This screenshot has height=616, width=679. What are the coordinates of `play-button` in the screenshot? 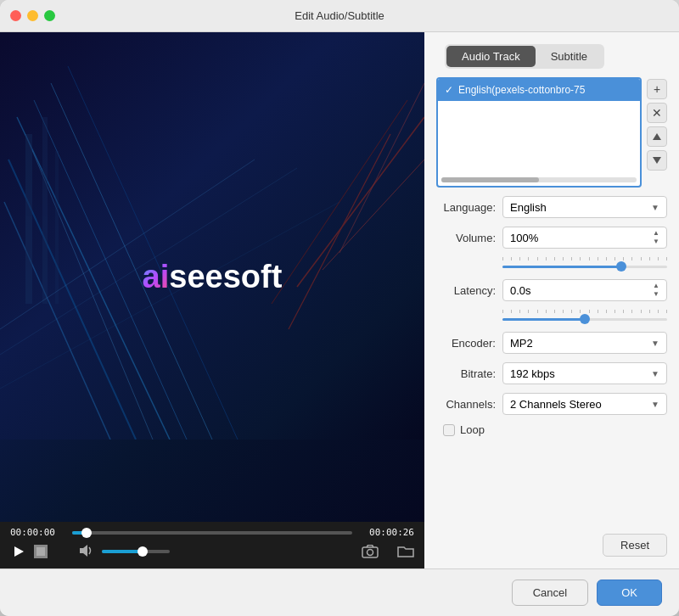 It's located at (19, 552).